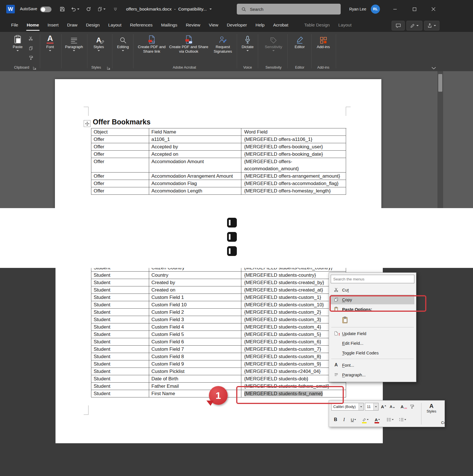  Describe the element at coordinates (373, 279) in the screenshot. I see `menu-search-input` at that location.